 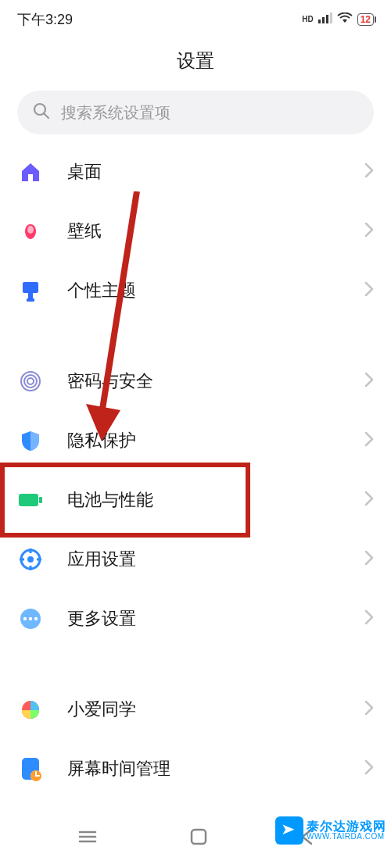 I want to click on settings-group: 小爱同学 屏幕时间管理, so click(x=196, y=739).